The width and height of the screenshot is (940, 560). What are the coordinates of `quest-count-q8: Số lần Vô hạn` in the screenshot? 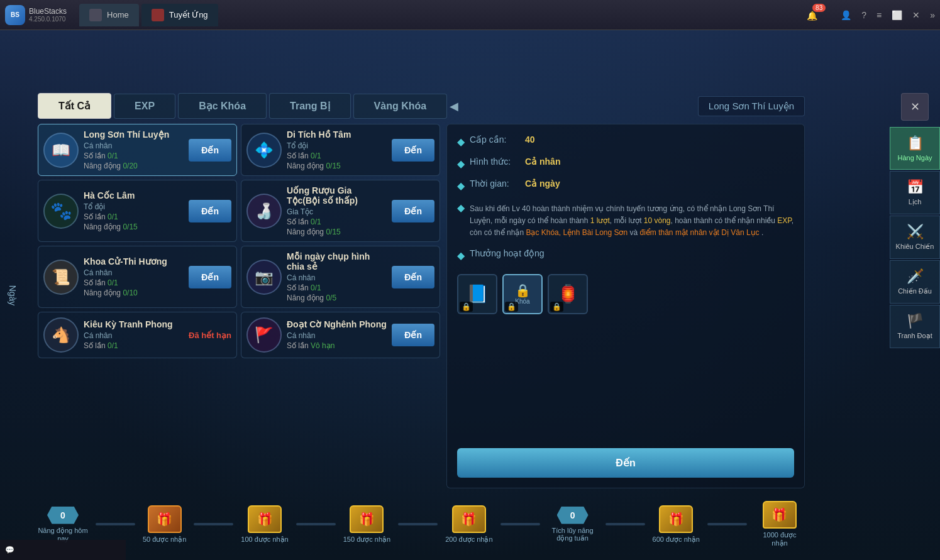 It's located at (337, 346).